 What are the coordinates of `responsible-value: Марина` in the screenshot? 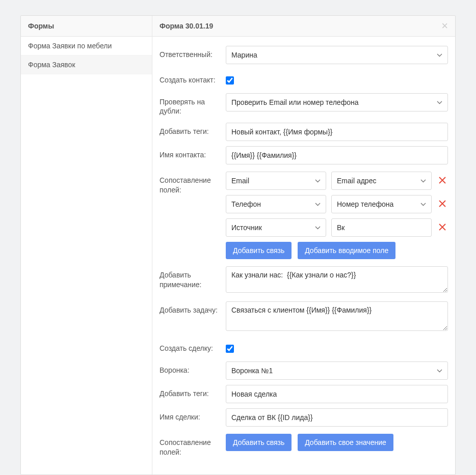 It's located at (245, 55).